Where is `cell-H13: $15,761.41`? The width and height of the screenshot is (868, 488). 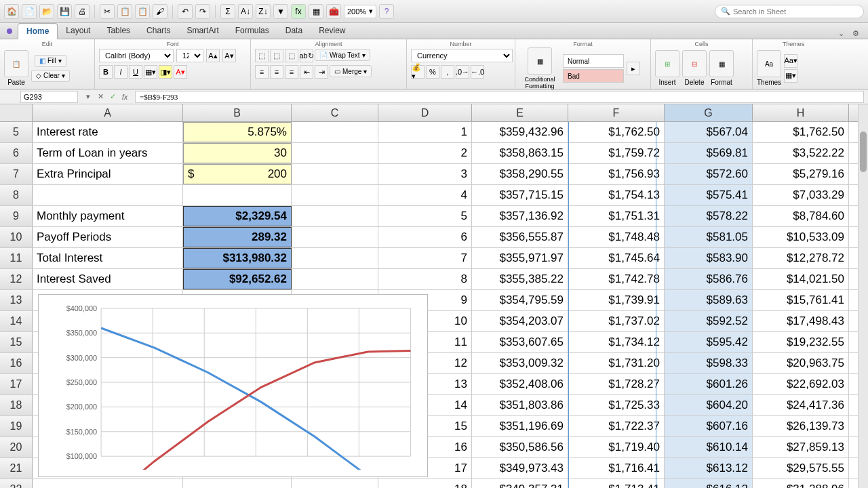 cell-H13: $15,761.41 is located at coordinates (801, 300).